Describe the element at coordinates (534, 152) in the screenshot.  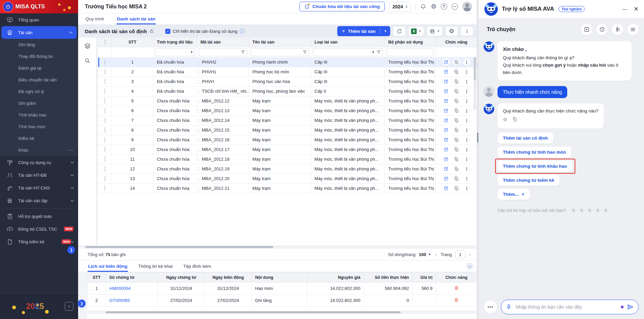
I see `suggestion-chip: Thêm chứng từ tính hao mòn` at that location.